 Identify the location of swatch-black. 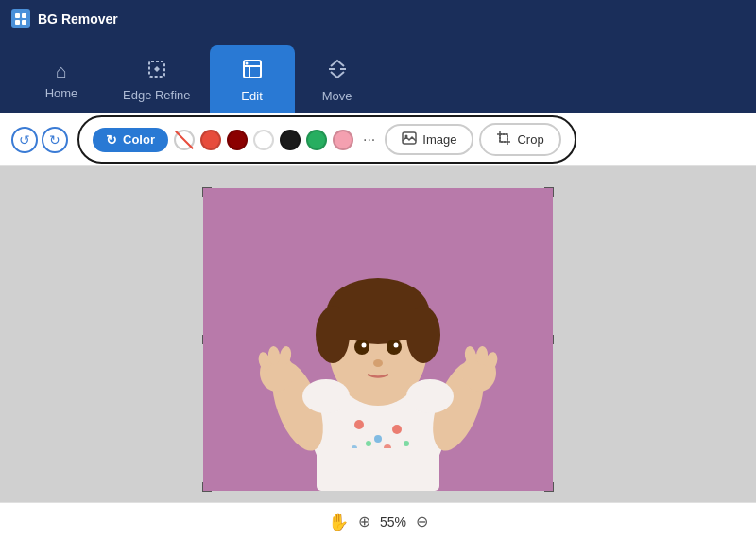
(290, 140).